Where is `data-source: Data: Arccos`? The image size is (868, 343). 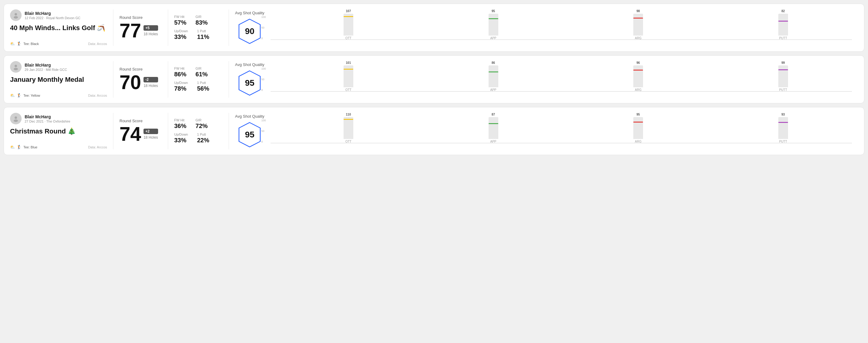 data-source: Data: Arccos is located at coordinates (98, 147).